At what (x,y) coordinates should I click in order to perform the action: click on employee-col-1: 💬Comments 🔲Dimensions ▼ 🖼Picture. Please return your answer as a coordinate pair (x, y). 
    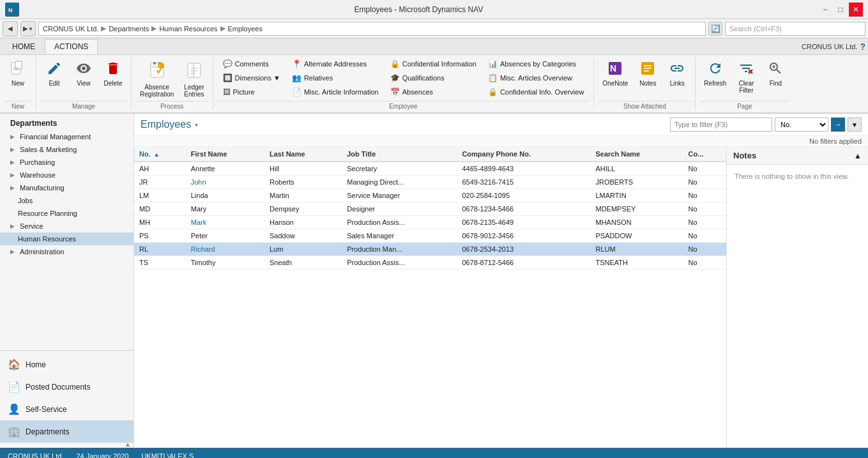
    Looking at the image, I should click on (252, 78).